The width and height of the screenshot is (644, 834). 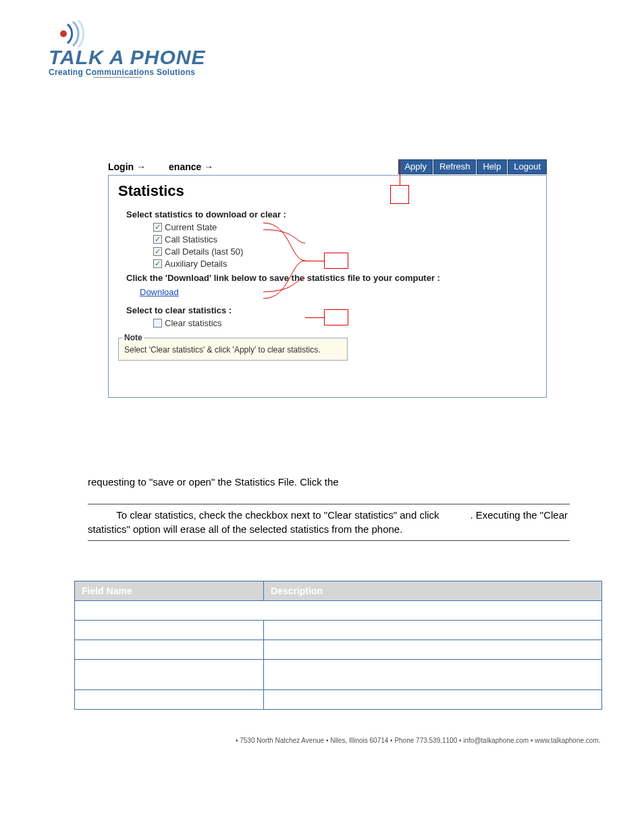 What do you see at coordinates (322, 431) in the screenshot?
I see `step-2: 2. Select the checkbox next to each stat…` at bounding box center [322, 431].